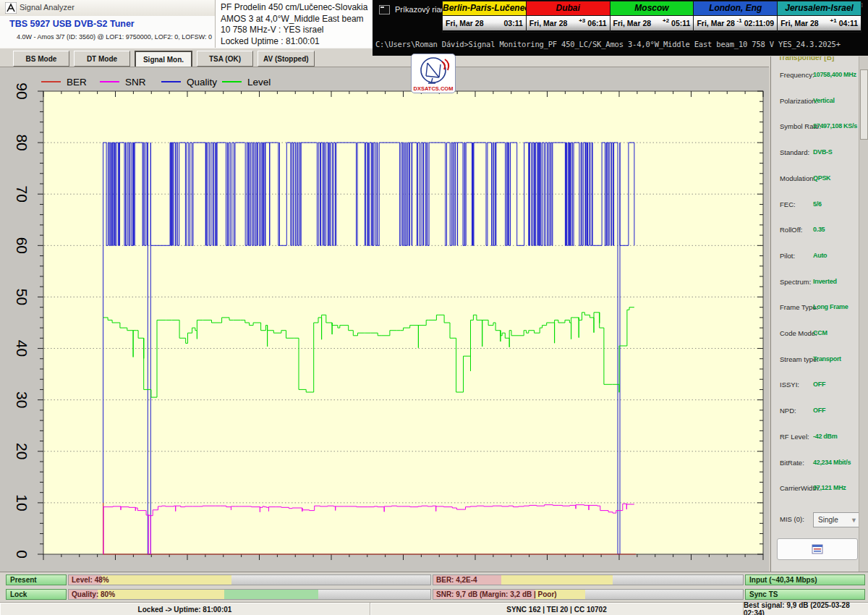  What do you see at coordinates (864, 104) in the screenshot?
I see `scrollbar-thumb` at bounding box center [864, 104].